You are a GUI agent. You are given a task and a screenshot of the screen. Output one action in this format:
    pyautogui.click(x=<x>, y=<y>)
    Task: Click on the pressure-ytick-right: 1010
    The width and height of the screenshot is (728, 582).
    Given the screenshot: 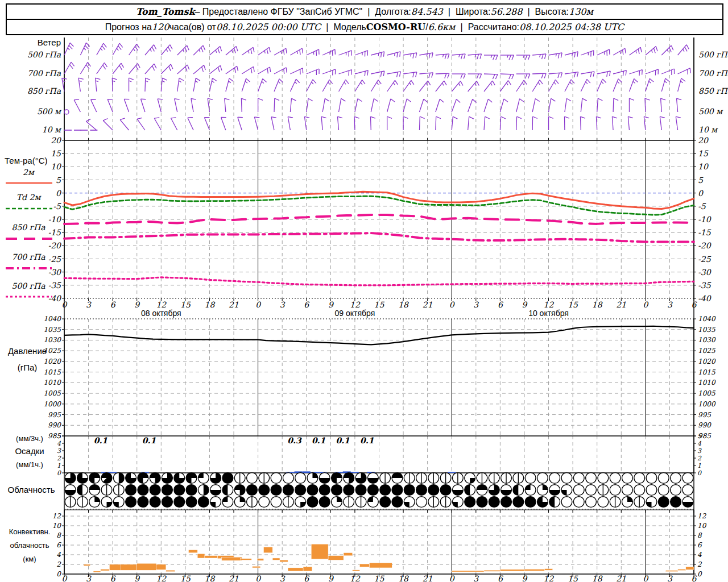 What is the action you would take?
    pyautogui.click(x=707, y=383)
    